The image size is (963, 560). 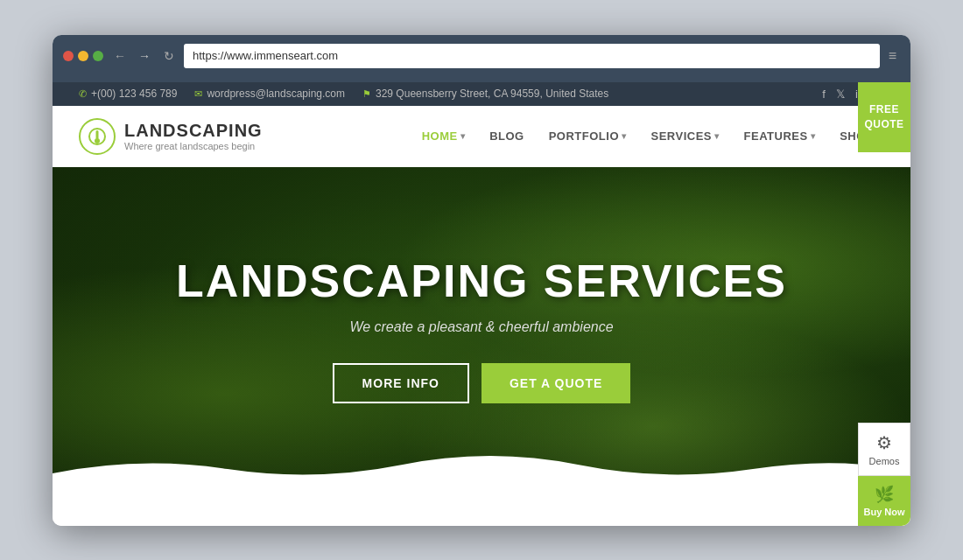 I want to click on nav-features: FEATURES ▾, so click(x=780, y=136).